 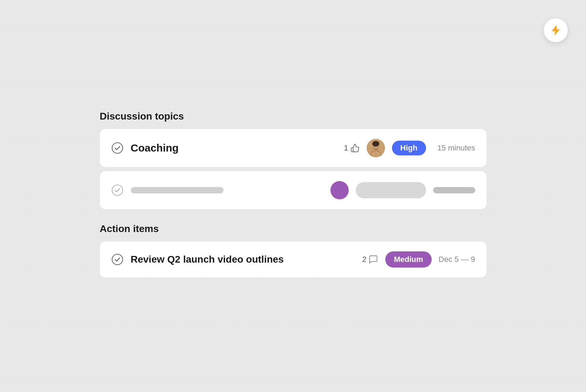 I want to click on coaching-topic-name: Coaching, so click(x=236, y=148).